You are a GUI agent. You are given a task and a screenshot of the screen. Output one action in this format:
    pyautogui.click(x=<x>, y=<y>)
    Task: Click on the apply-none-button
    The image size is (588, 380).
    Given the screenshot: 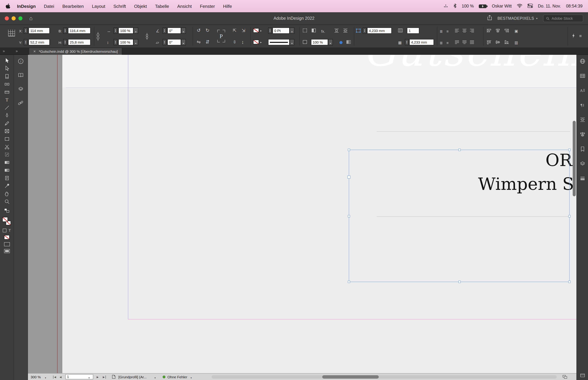 What is the action you would take?
    pyautogui.click(x=7, y=237)
    